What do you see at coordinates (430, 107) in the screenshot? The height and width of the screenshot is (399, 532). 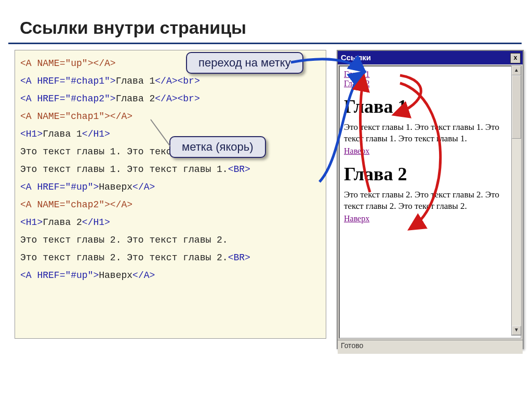 I see `heading-chapter-1: Глава 1` at bounding box center [430, 107].